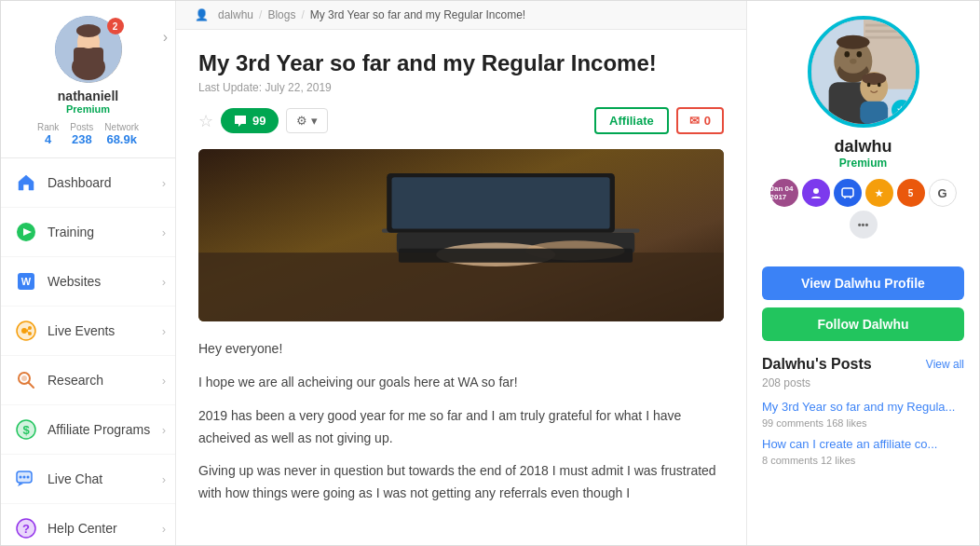  I want to click on comment-button: 99, so click(250, 121).